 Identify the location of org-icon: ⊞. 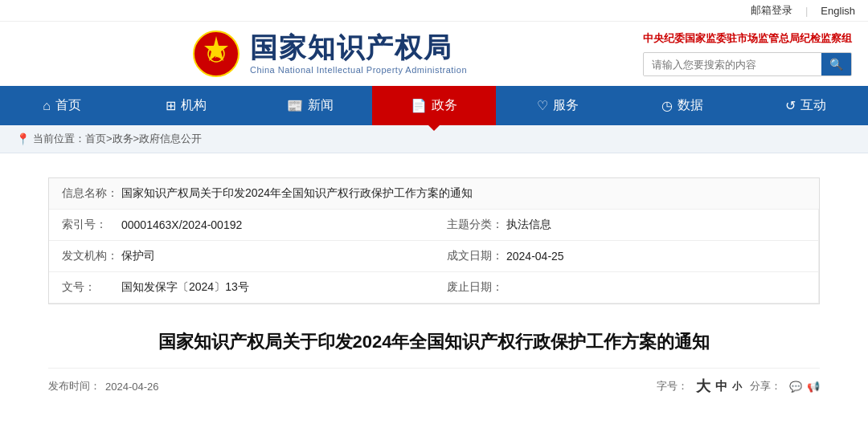
(170, 106).